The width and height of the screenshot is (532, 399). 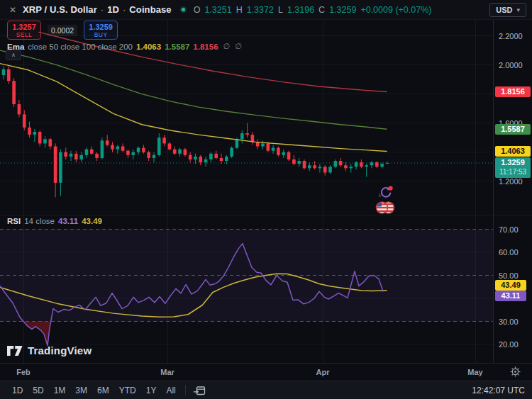 I want to click on rsi-params: 14 close, so click(x=40, y=221).